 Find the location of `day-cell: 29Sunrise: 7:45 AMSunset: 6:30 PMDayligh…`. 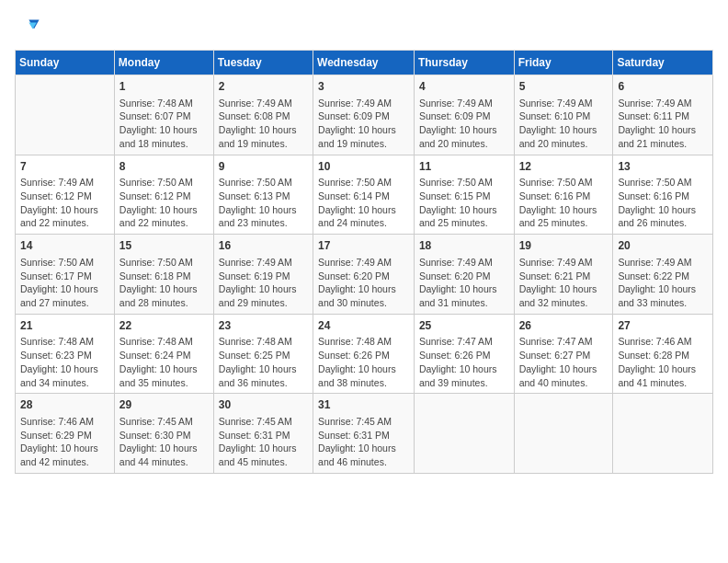

day-cell: 29Sunrise: 7:45 AMSunset: 6:30 PMDayligh… is located at coordinates (164, 434).